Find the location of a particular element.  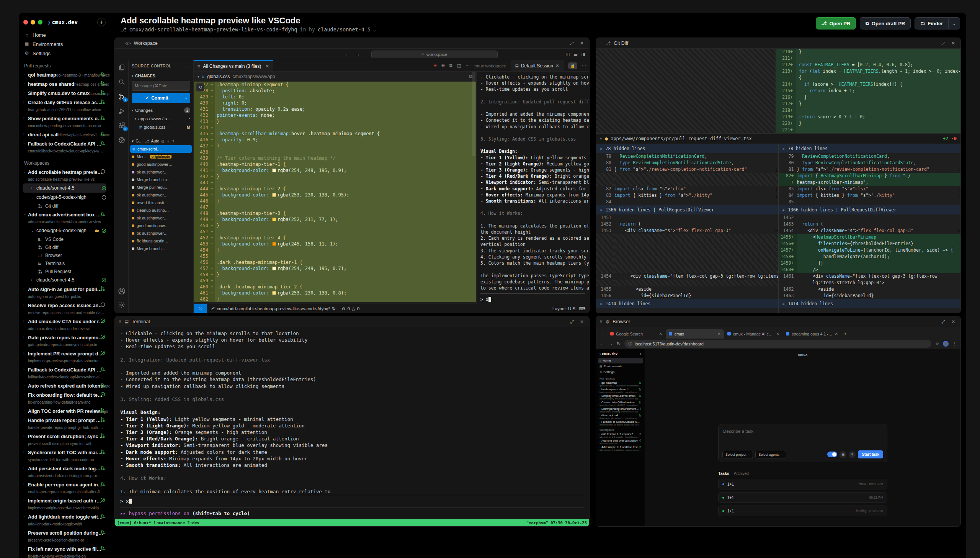

split-icon: ◫ is located at coordinates (459, 66).